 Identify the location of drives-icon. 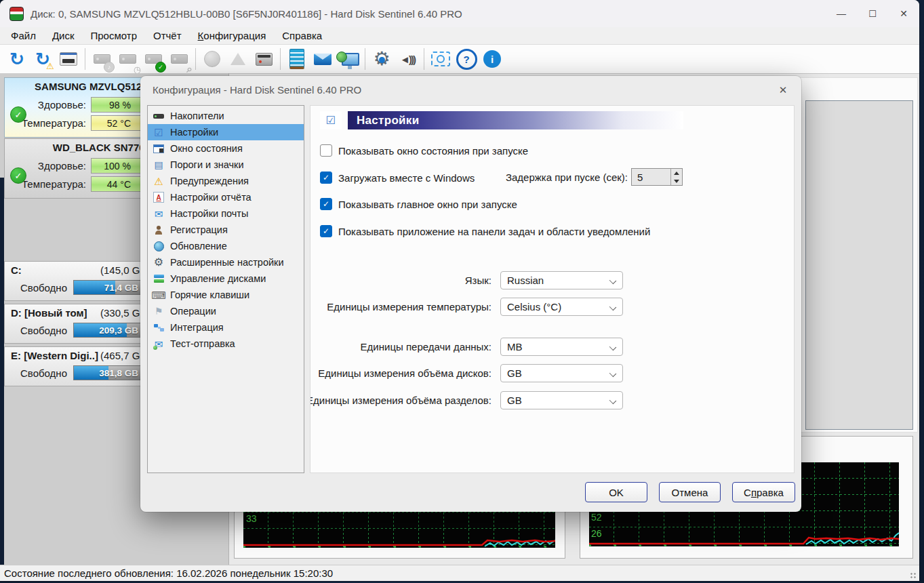
(159, 116).